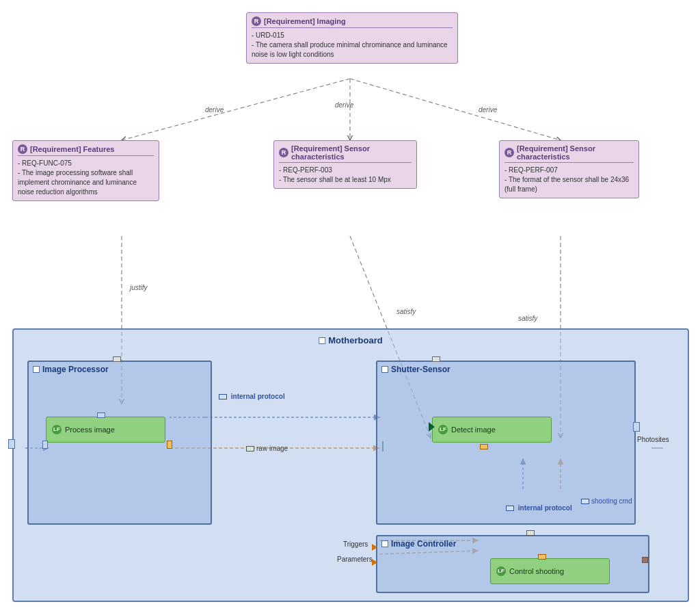  What do you see at coordinates (256, 21) in the screenshot?
I see `req-icon-imaging: R` at bounding box center [256, 21].